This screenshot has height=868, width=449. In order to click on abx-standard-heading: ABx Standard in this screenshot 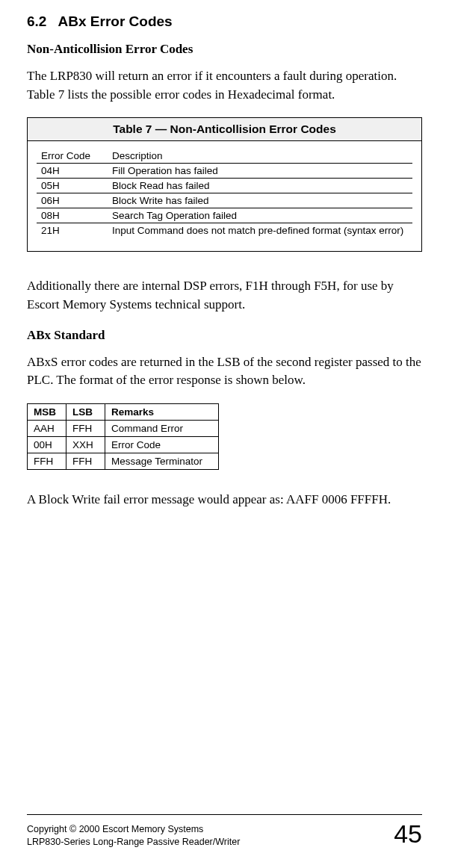, I will do `click(224, 335)`.